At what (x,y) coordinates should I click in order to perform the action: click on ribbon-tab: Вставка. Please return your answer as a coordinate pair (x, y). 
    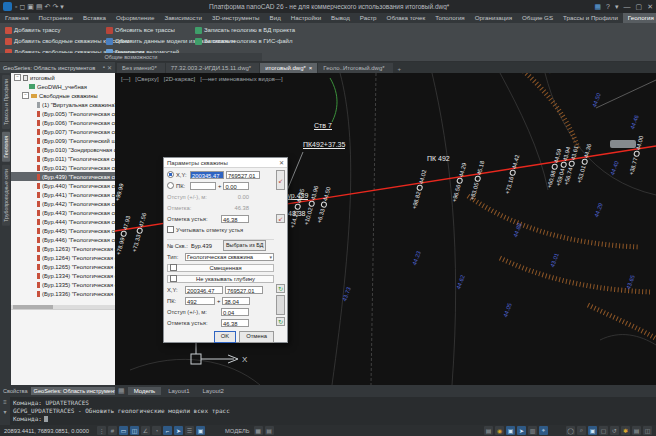
    Looking at the image, I should click on (94, 18).